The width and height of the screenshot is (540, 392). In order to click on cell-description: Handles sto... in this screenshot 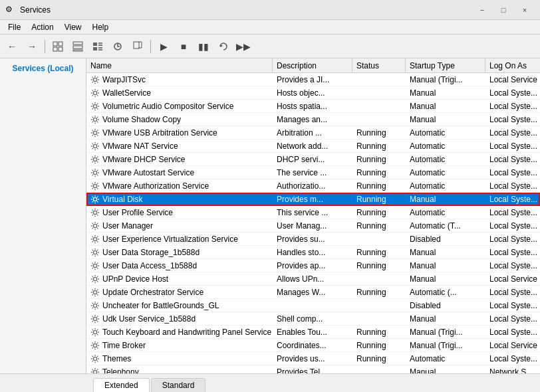, I will do `click(313, 252)`.